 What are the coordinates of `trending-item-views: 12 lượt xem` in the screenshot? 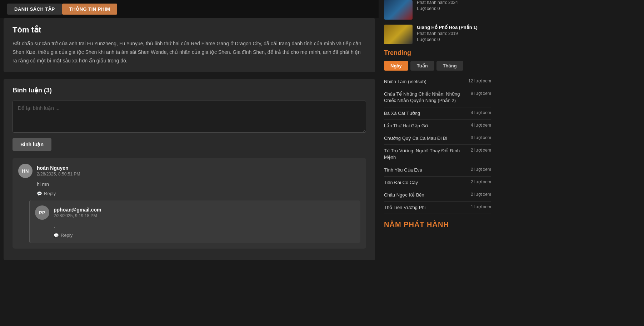 It's located at (479, 82).